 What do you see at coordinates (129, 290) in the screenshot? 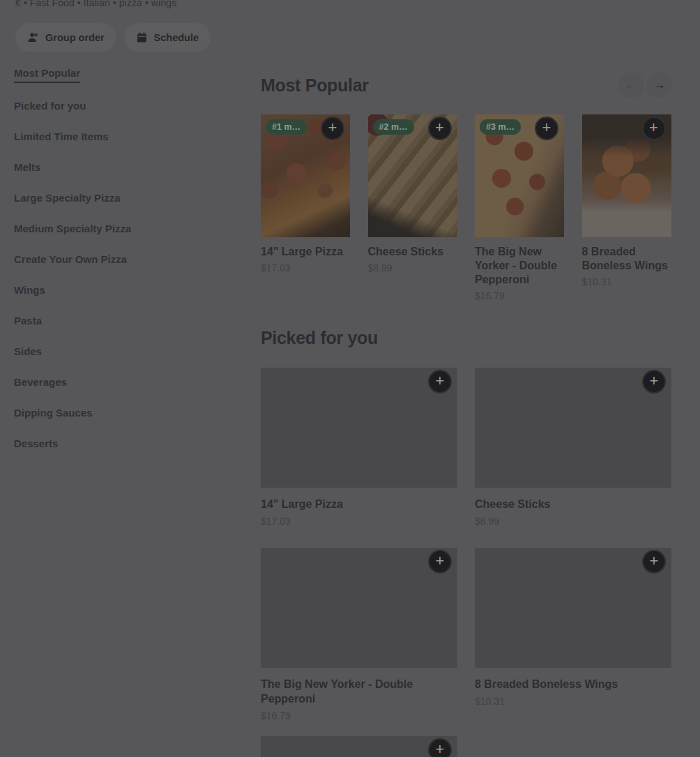
I see `sidebar-item-wings: Wings` at bounding box center [129, 290].